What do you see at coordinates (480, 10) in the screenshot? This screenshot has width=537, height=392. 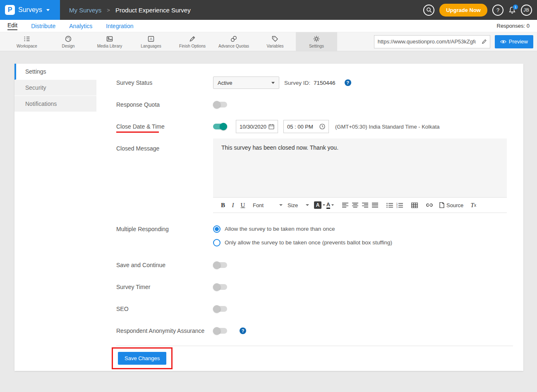 I see `topbar-actions: Upgrade Now ? 1 JB` at bounding box center [480, 10].